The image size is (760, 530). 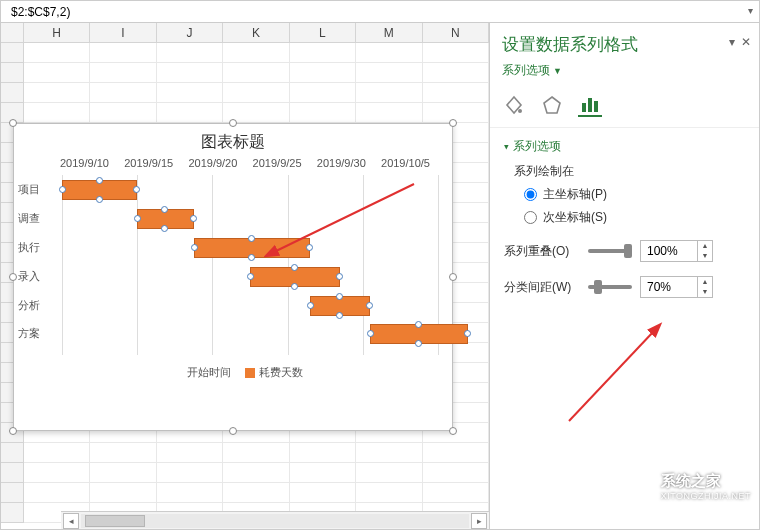 What do you see at coordinates (706, 482) in the screenshot?
I see `watermark-text: 系统之家` at bounding box center [706, 482].